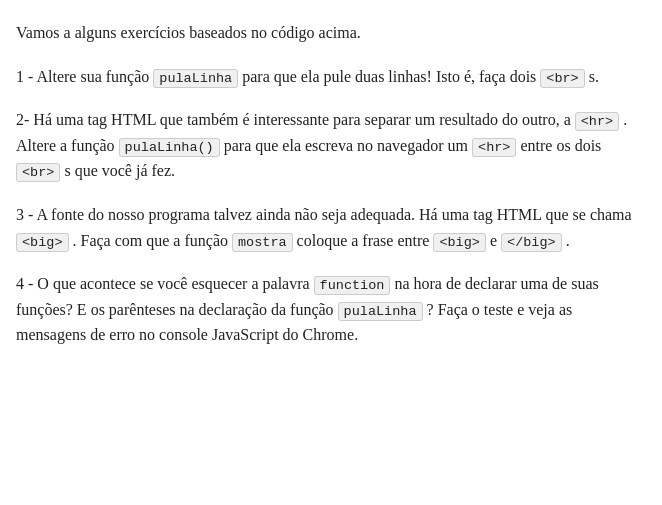  What do you see at coordinates (196, 78) in the screenshot?
I see `code-pulaLinha-1: pulaLinha` at bounding box center [196, 78].